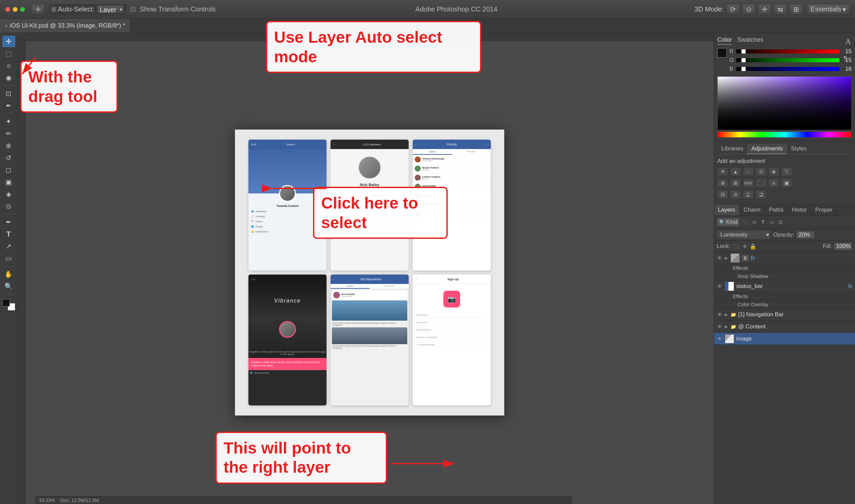  I want to click on swatches-tab: Swatches, so click(750, 41).